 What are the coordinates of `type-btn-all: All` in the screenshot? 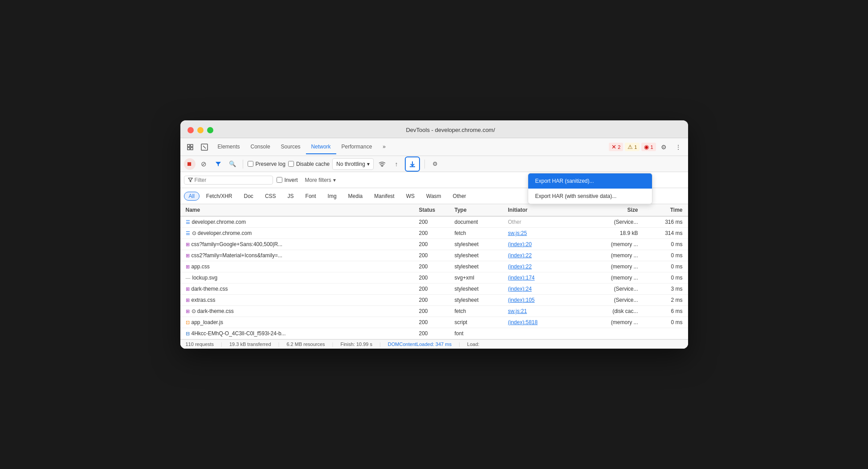 It's located at (192, 196).